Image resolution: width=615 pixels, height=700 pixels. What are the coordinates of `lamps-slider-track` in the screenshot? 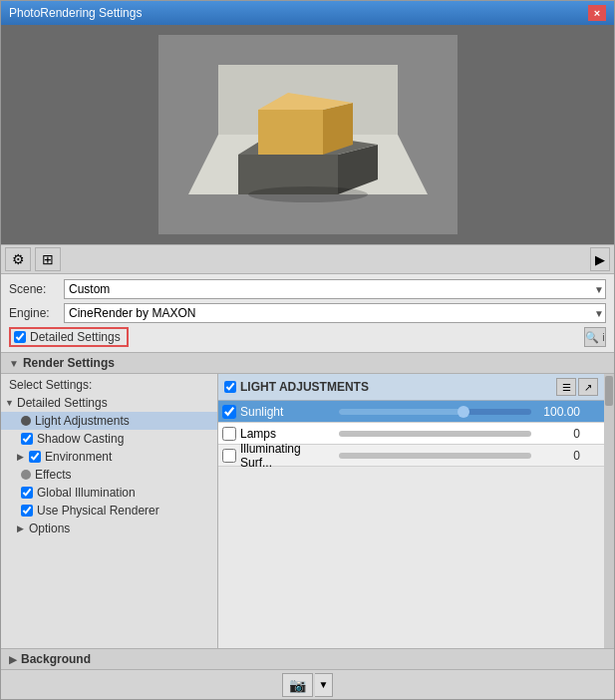 It's located at (435, 434).